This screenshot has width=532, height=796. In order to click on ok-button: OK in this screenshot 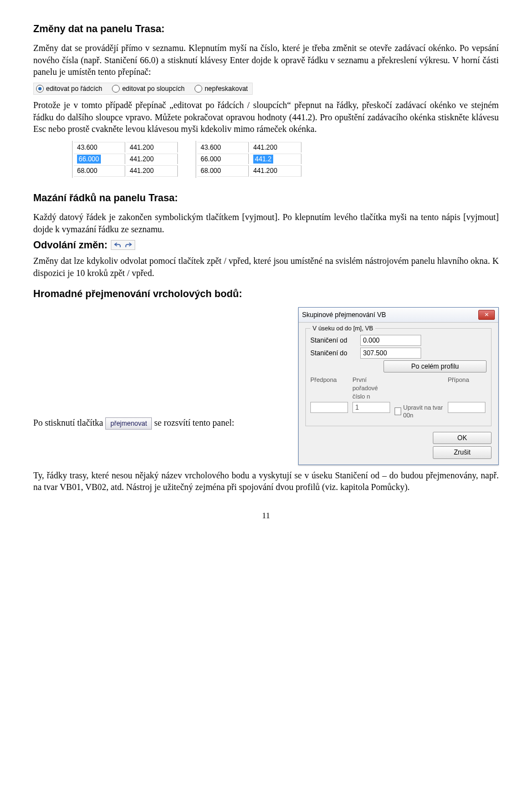, I will do `click(462, 438)`.